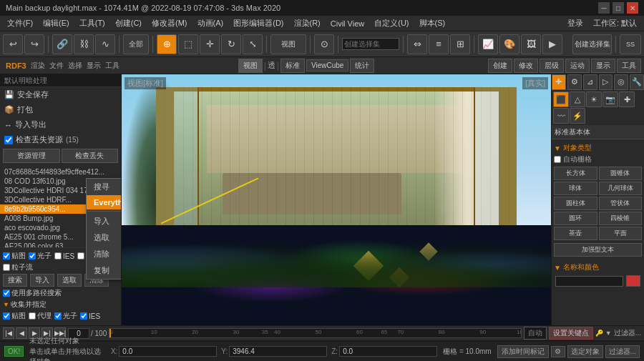 This screenshot has height=361, width=644. I want to click on filter-label: 过滤器..., so click(628, 333).